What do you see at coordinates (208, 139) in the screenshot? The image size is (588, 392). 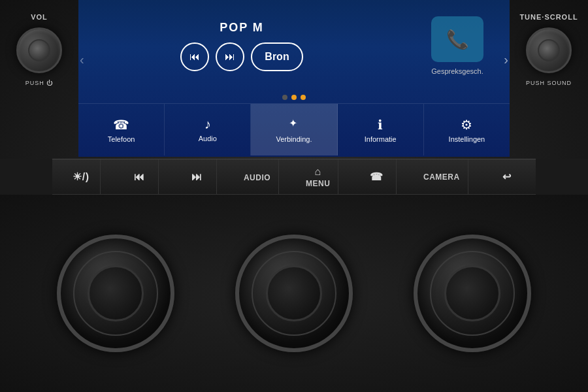 I see `audio-label: Audio` at bounding box center [208, 139].